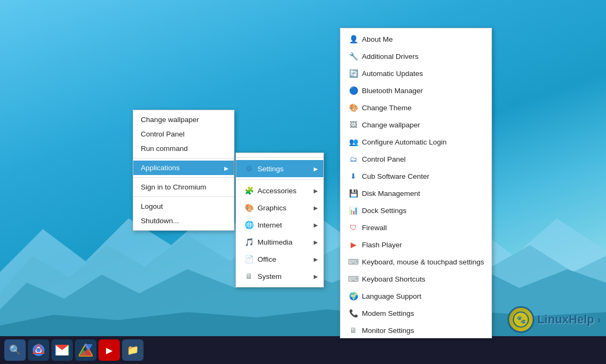 The image size is (606, 364). What do you see at coordinates (86, 350) in the screenshot?
I see `taskbar-drive` at bounding box center [86, 350].